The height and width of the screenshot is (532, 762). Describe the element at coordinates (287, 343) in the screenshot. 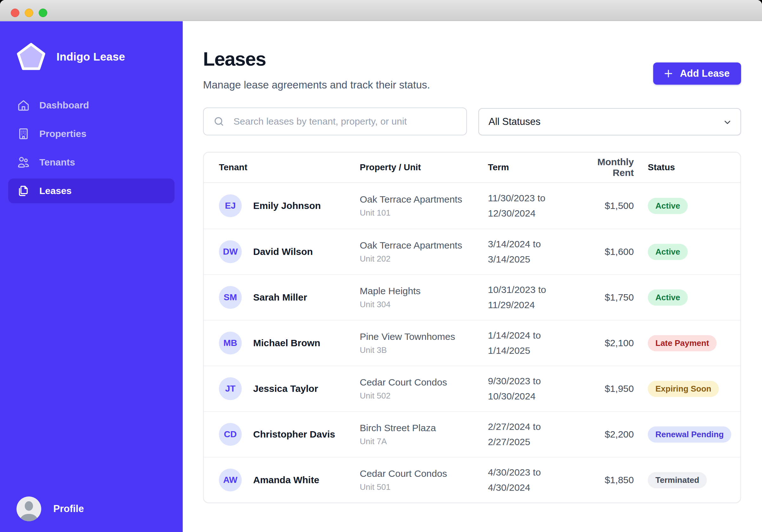

I see `tenant-name: Michael Brown` at that location.